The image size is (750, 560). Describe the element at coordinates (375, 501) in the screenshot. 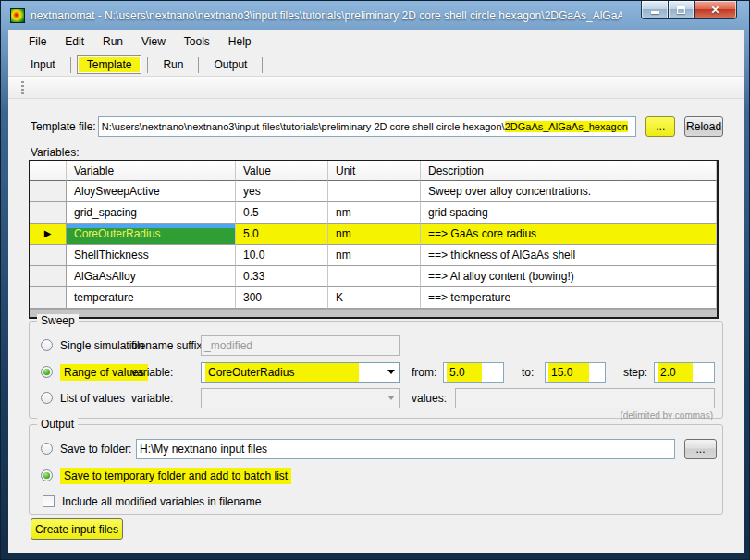

I see `include-variables-row: Include all modified variables in filena…` at that location.